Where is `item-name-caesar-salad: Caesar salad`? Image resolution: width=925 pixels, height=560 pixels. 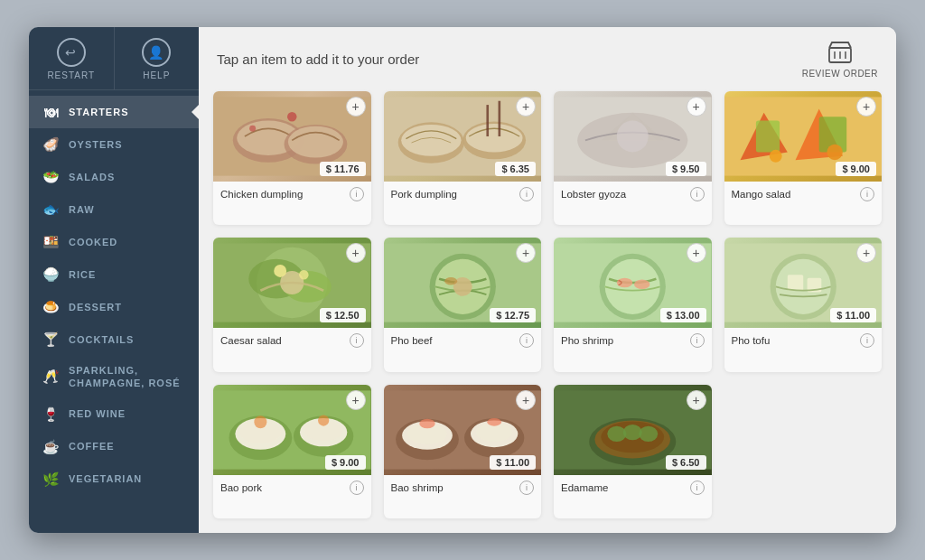
item-name-caesar-salad: Caesar salad is located at coordinates (251, 341).